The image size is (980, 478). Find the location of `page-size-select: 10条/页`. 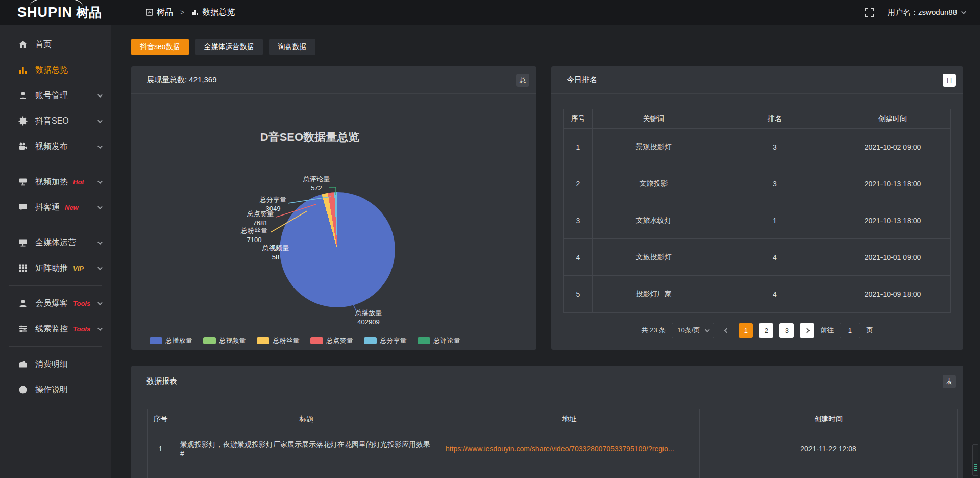

page-size-select: 10条/页 is located at coordinates (693, 330).